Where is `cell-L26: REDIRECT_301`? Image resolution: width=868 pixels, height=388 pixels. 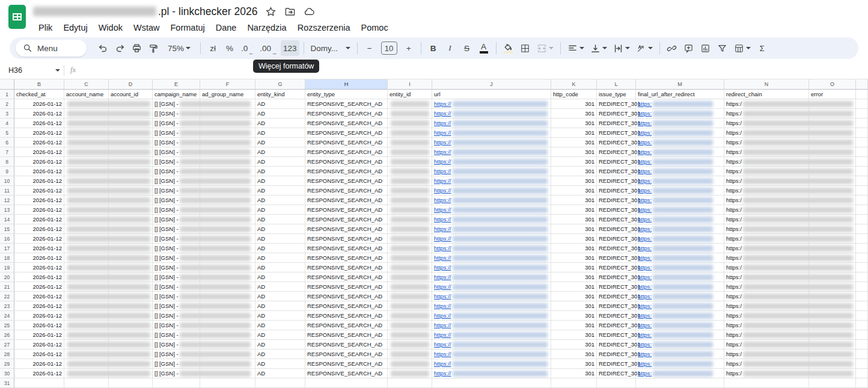
cell-L26: REDIRECT_301 is located at coordinates (617, 335).